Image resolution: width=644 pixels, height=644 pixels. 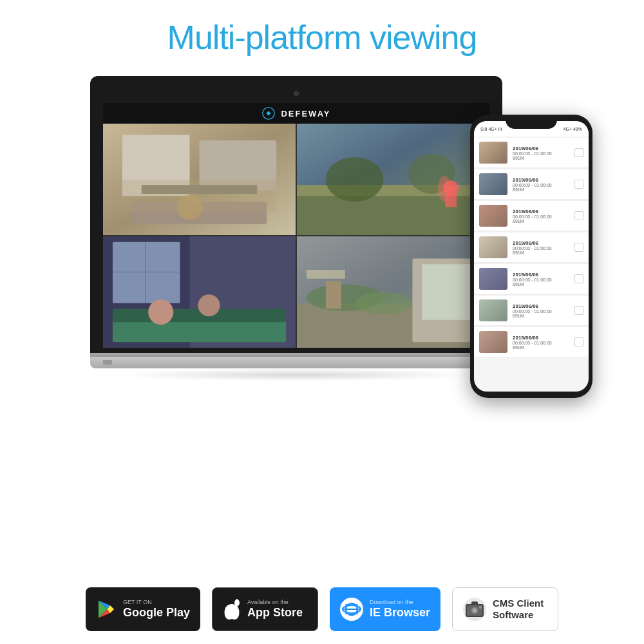 What do you see at coordinates (296, 93) in the screenshot?
I see `laptop-top-bar` at bounding box center [296, 93].